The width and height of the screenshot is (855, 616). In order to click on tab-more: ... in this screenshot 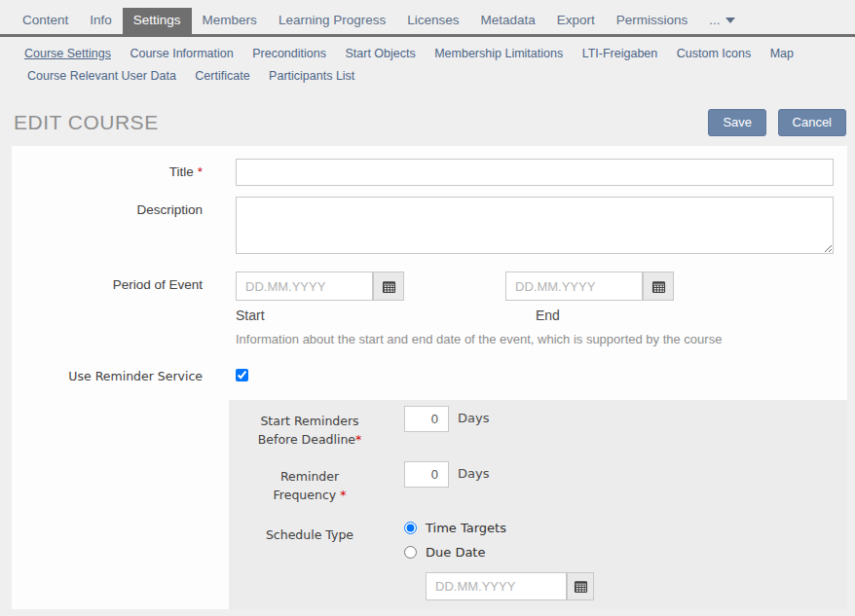, I will do `click(722, 21)`.